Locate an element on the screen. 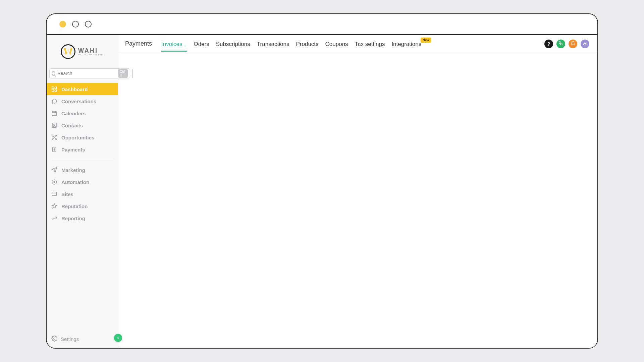 The image size is (644, 362). window-titlebar is located at coordinates (322, 24).